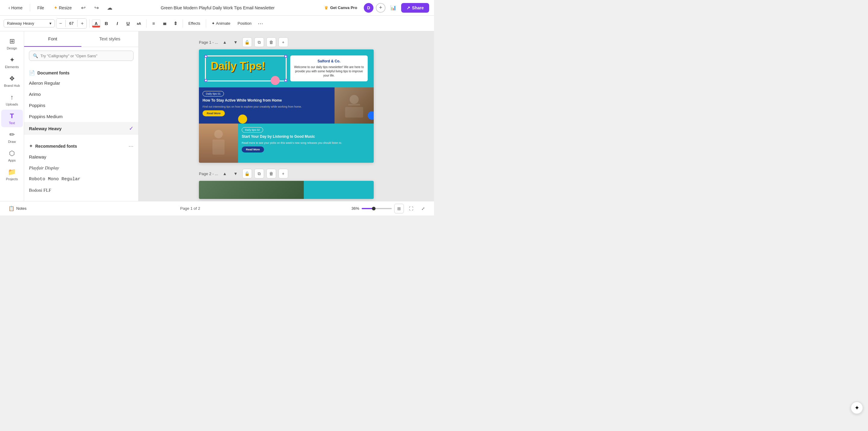 Image resolution: width=868 pixels, height=431 pixels. Describe the element at coordinates (225, 42) in the screenshot. I see `page1-collapse-button: ▲` at that location.